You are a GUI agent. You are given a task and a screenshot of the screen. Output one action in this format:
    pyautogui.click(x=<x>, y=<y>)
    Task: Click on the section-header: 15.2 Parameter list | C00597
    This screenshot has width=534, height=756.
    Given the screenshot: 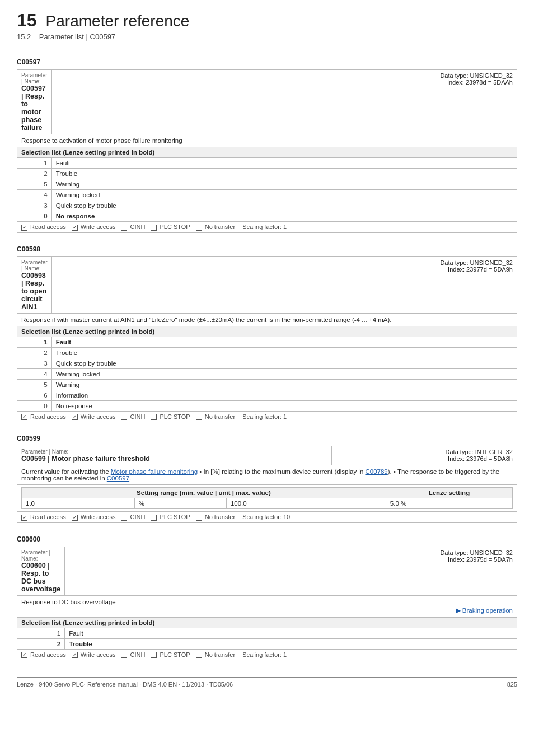 What is the action you would take?
    pyautogui.click(x=267, y=37)
    